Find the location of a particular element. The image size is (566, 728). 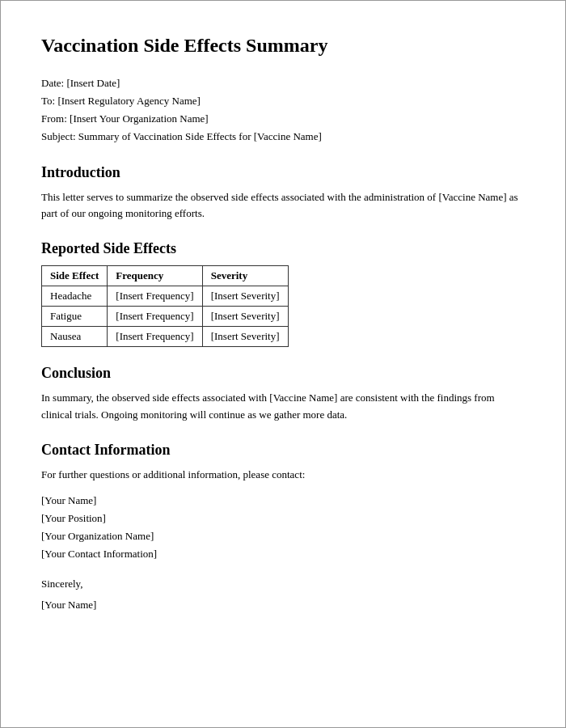

introduction-body: This letter serves to summarize the obse… is located at coordinates (283, 206).